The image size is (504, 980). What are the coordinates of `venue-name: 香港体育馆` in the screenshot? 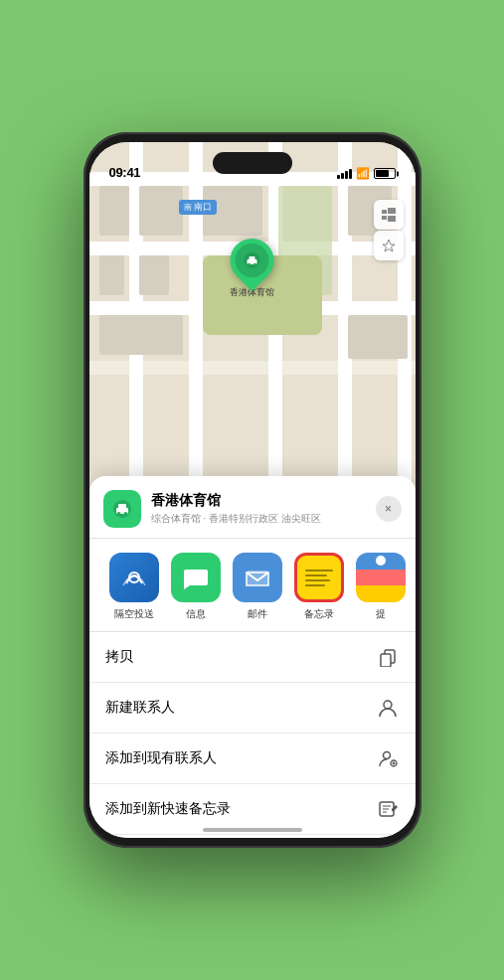 It's located at (263, 501).